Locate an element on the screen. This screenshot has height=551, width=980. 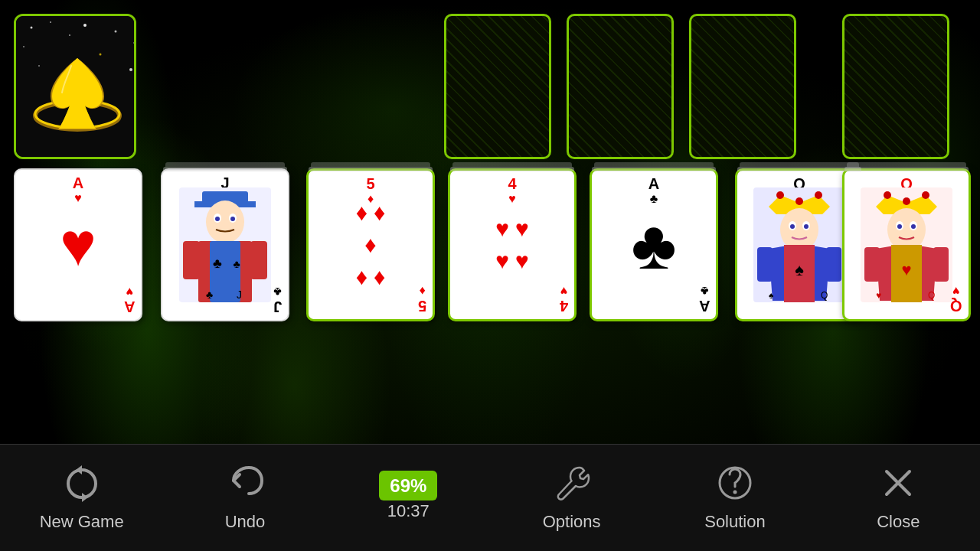
solution-button: Solution is located at coordinates (735, 497).